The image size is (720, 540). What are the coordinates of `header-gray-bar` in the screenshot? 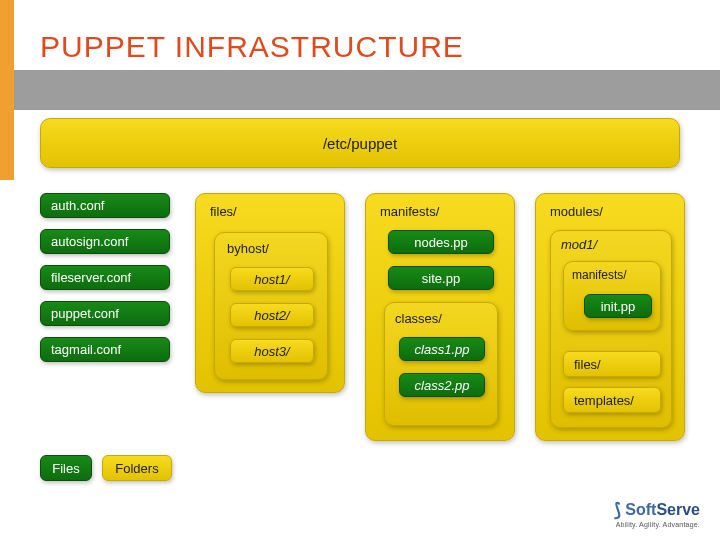 It's located at (360, 90).